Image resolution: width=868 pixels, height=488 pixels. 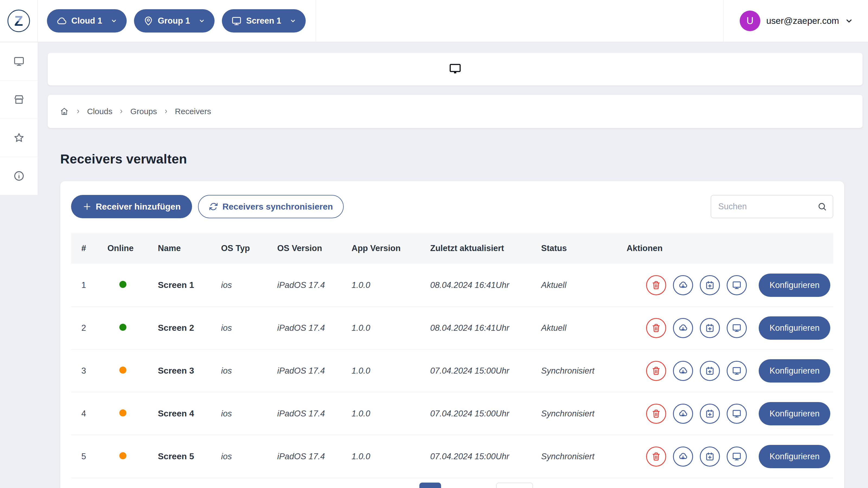 What do you see at coordinates (144, 111) in the screenshot?
I see `breadcrumb-groups: Groups` at bounding box center [144, 111].